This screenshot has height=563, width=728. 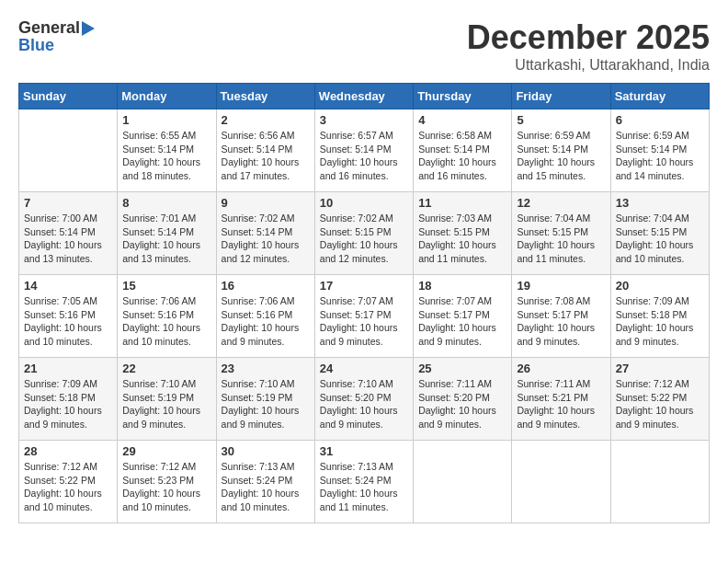 I want to click on calendar-day-cell: 16Sunrise: 7:06 AMSunset: 5:16 PMDayligh…, so click(x=265, y=316).